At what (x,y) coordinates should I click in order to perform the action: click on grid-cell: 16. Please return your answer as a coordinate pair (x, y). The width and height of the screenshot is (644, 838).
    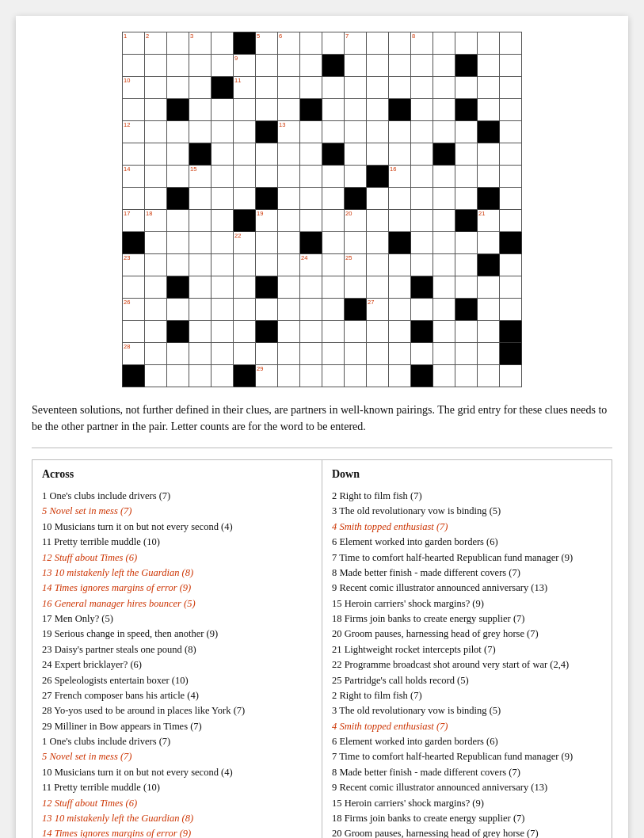
    Looking at the image, I should click on (400, 177).